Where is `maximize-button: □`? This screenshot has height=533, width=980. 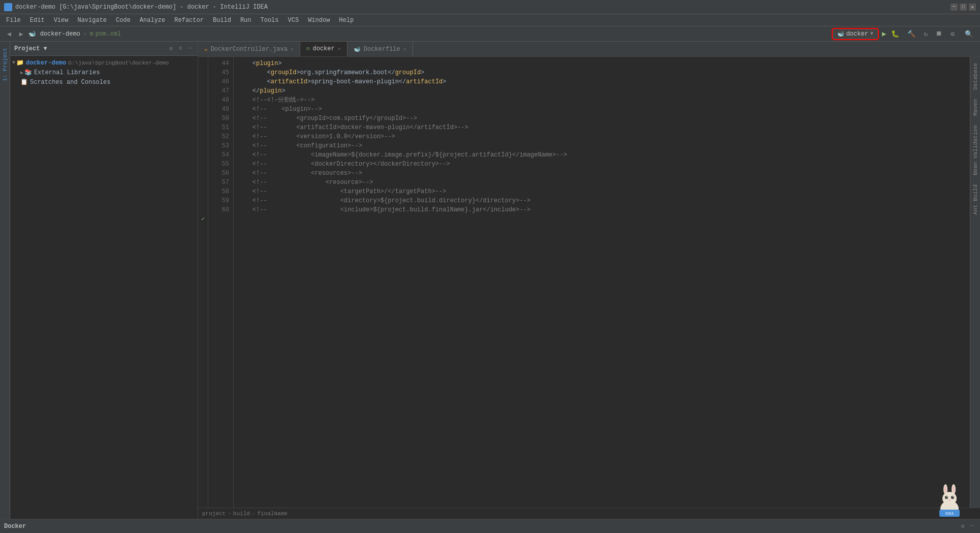
maximize-button: □ is located at coordinates (963, 7).